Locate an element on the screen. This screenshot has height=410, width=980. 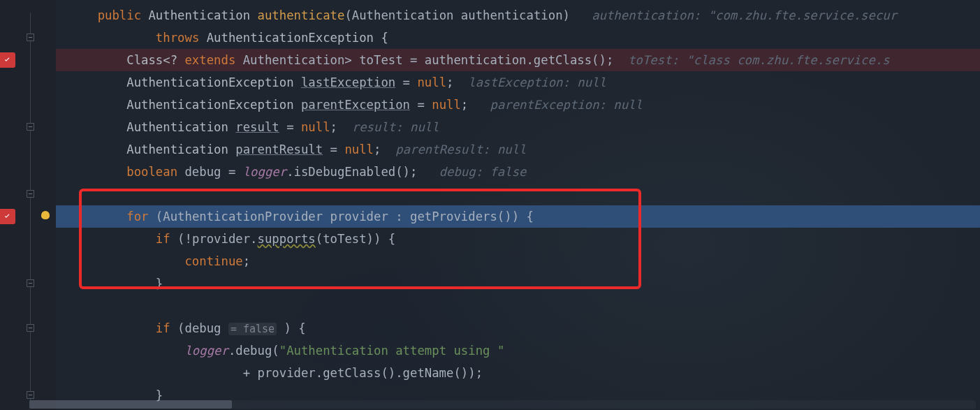
code-token: toTest: "class com.zhu.fte.service.s is located at coordinates (759, 60).